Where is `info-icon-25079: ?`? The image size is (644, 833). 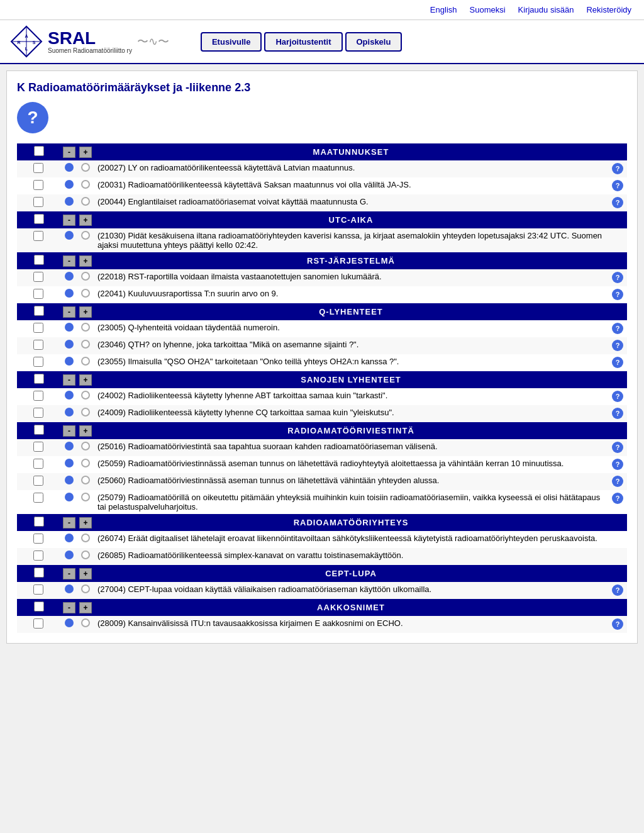
info-icon-25079: ? is located at coordinates (618, 498).